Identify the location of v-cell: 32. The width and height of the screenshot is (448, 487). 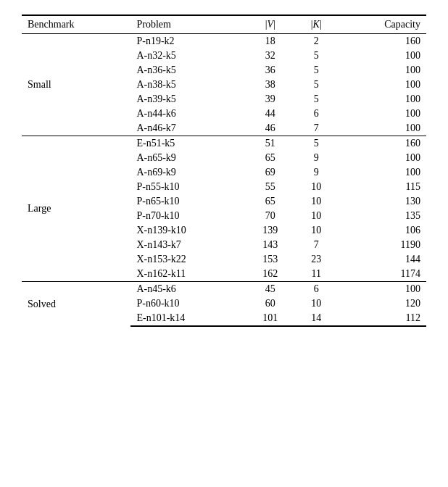
(270, 56).